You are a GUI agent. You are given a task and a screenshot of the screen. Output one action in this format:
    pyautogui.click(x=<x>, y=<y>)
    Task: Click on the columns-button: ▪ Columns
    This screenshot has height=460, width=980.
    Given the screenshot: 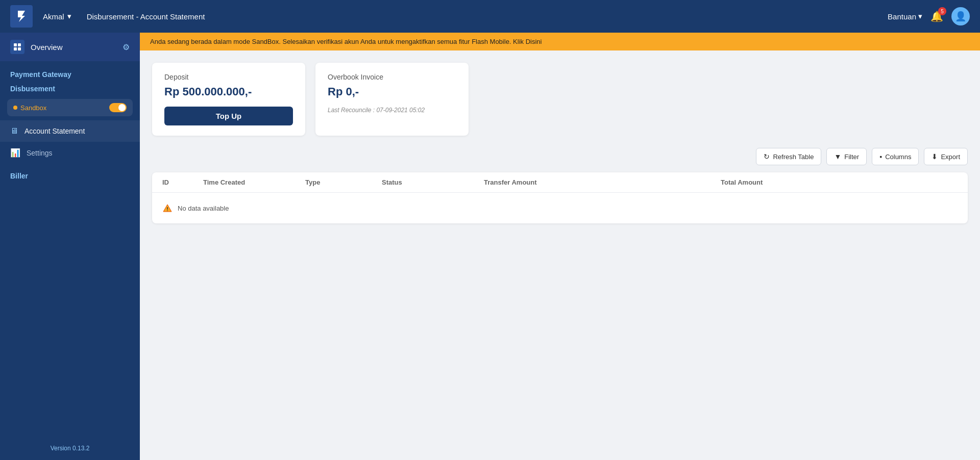 What is the action you would take?
    pyautogui.click(x=895, y=157)
    